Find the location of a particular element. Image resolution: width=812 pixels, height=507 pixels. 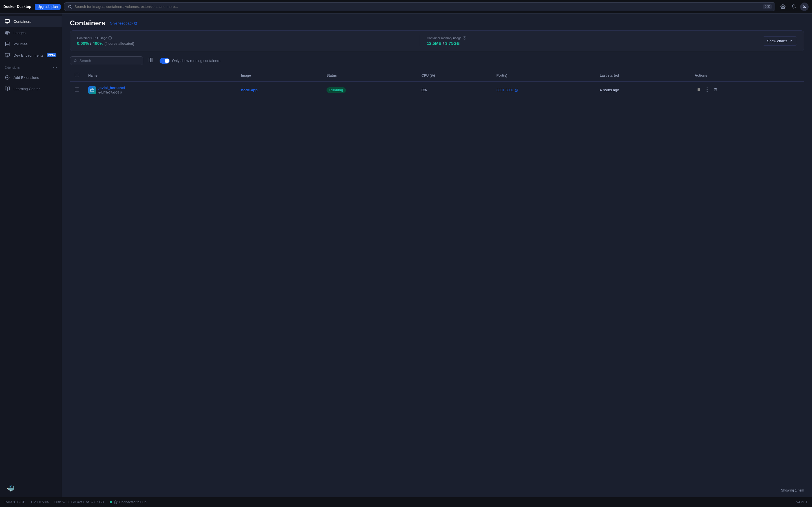

user-icon is located at coordinates (805, 7).